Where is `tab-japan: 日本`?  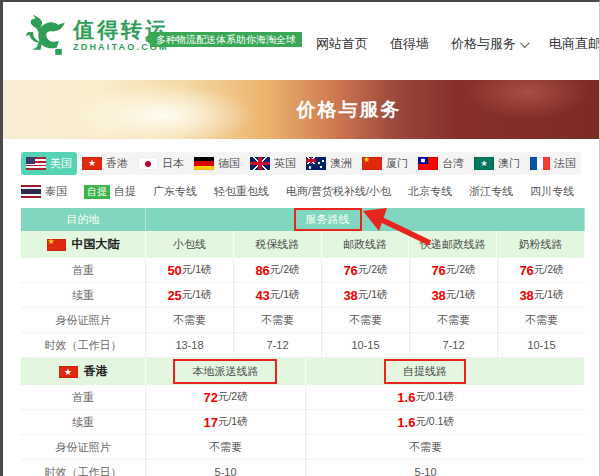
tab-japan: 日本 is located at coordinates (161, 164).